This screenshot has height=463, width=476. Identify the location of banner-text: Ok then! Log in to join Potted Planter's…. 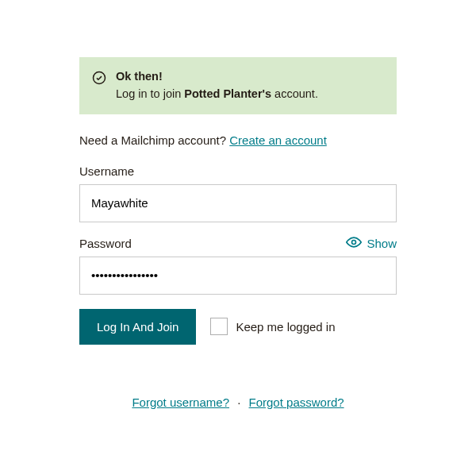
(217, 86).